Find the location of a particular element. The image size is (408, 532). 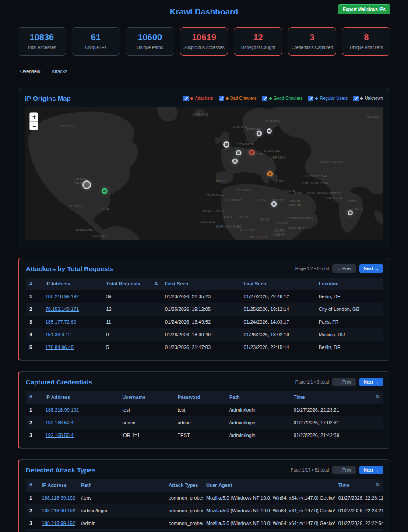

ip-cell: 185.177.72.60 is located at coordinates (73, 322).